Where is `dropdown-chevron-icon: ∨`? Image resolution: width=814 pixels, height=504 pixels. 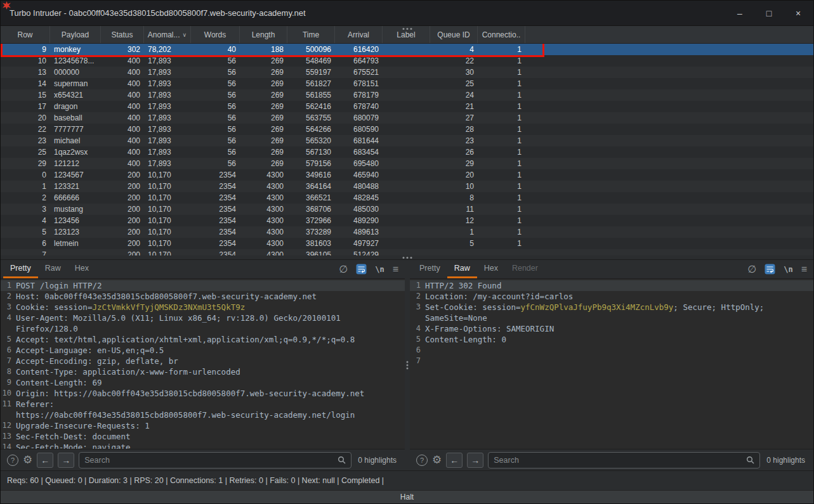 dropdown-chevron-icon: ∨ is located at coordinates (185, 35).